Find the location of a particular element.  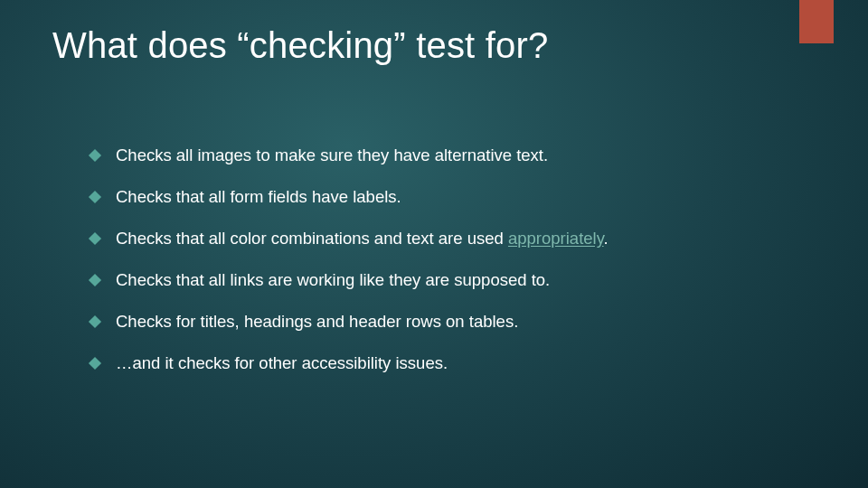

list-item: …and it checks for other accessibility i… is located at coordinates (452, 363).